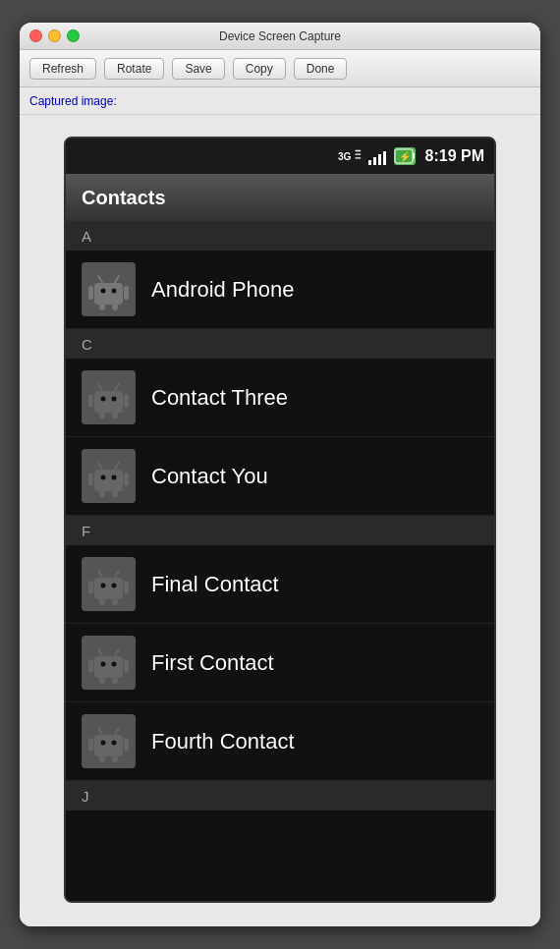 The image size is (560, 949). What do you see at coordinates (35, 35) in the screenshot?
I see `close-button` at bounding box center [35, 35].